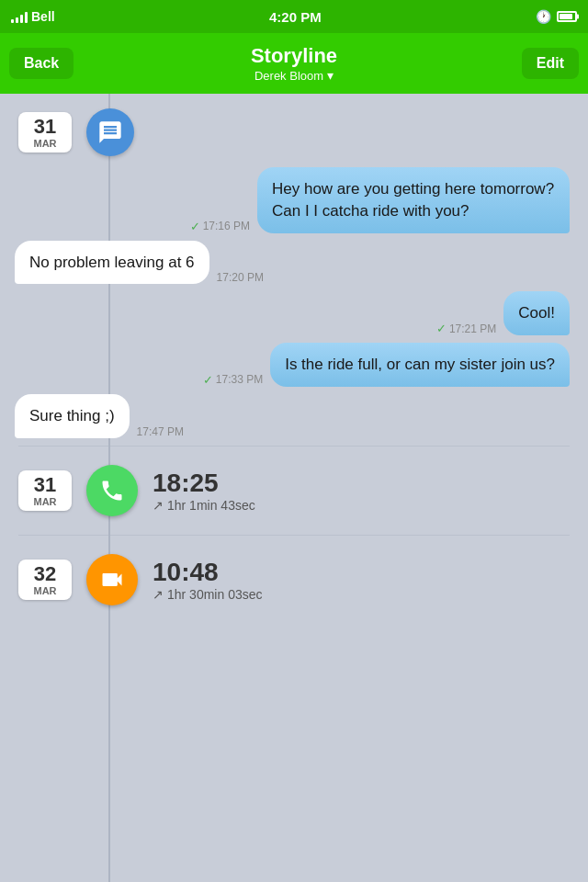 This screenshot has width=588, height=882. What do you see at coordinates (112, 491) in the screenshot?
I see `phone-call-icon` at bounding box center [112, 491].